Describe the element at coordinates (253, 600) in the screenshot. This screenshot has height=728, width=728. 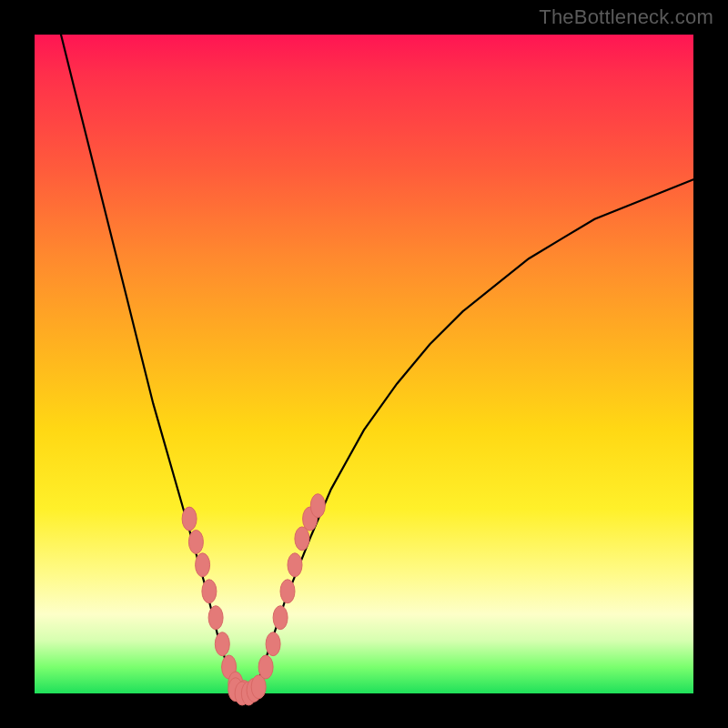
I see `curve-markers` at that location.